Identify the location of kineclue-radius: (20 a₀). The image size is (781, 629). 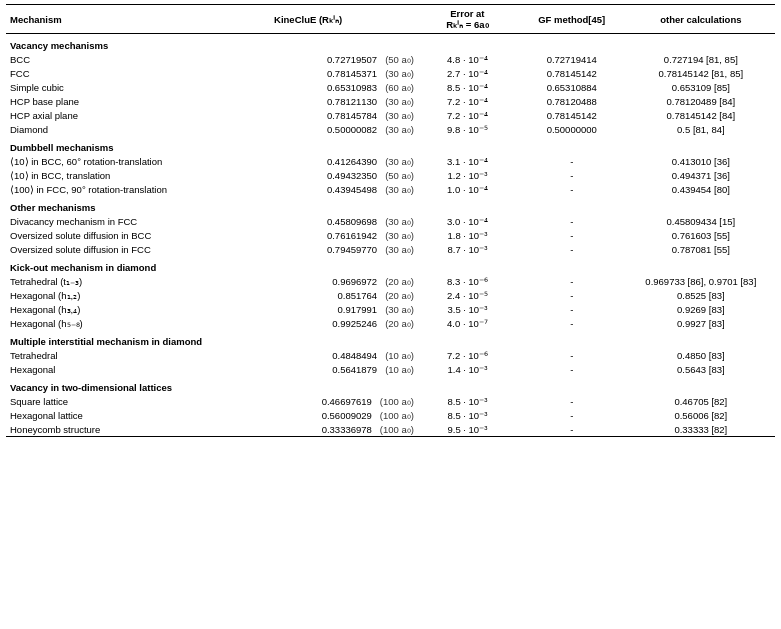
(400, 324).